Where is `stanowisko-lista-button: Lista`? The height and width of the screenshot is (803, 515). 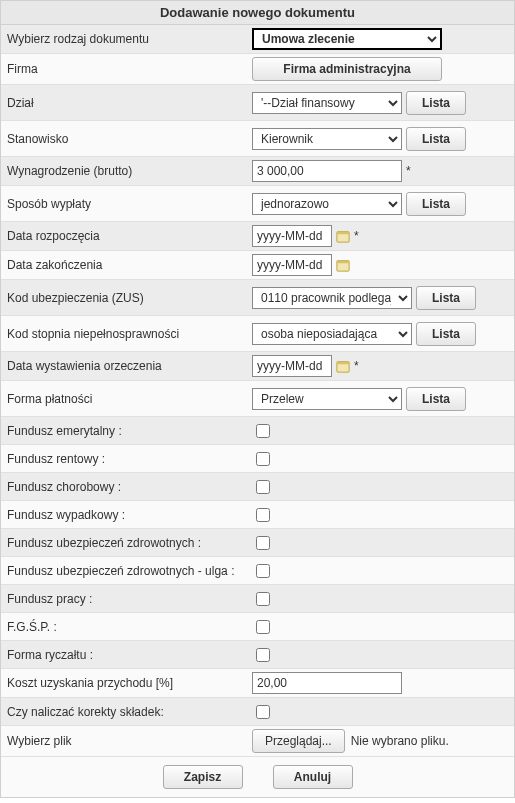
stanowisko-lista-button: Lista is located at coordinates (436, 139).